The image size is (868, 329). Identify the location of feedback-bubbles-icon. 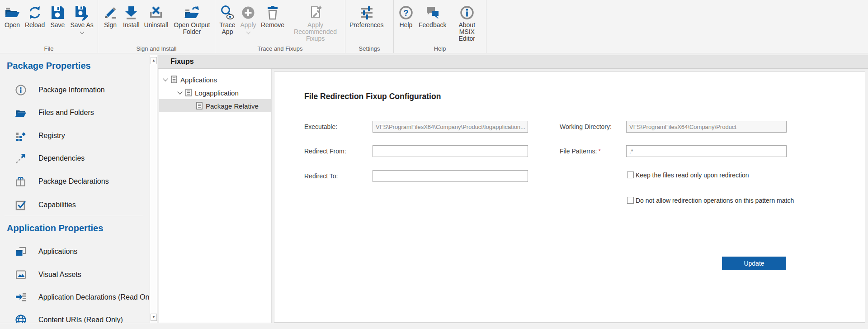
(433, 13).